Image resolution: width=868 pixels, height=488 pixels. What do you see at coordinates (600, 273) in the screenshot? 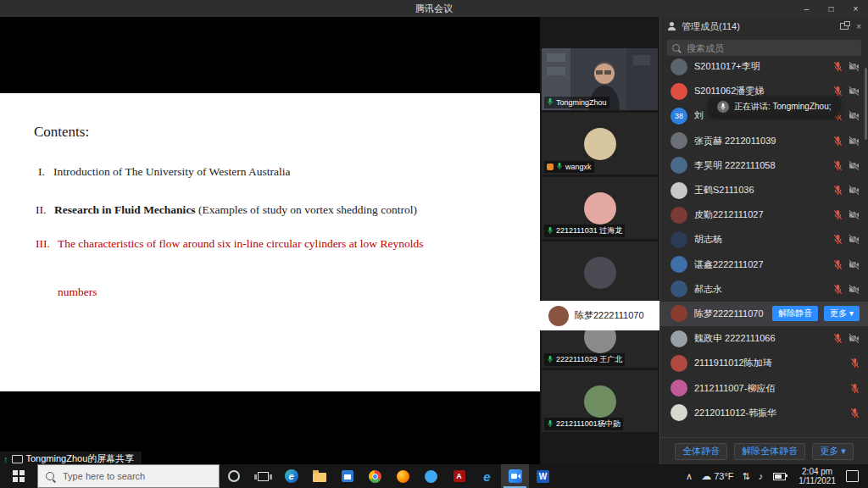
I see `video-tile` at bounding box center [600, 273].